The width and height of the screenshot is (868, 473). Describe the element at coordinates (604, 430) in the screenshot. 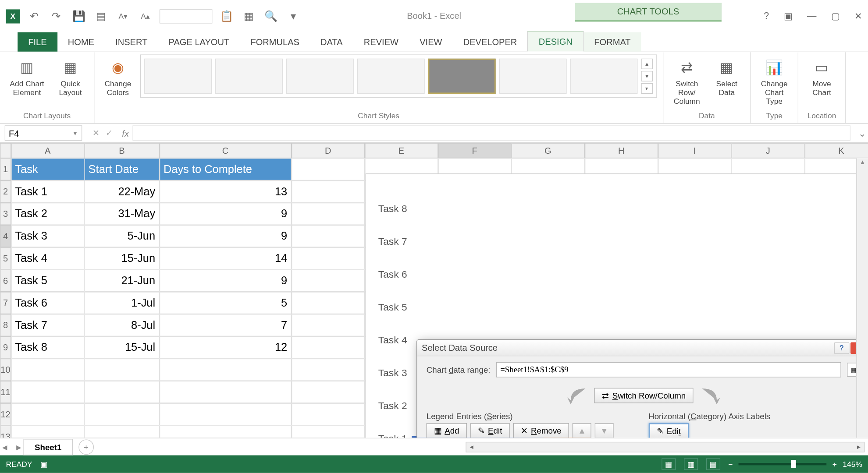

I see `move-series-down-button: ▼` at that location.